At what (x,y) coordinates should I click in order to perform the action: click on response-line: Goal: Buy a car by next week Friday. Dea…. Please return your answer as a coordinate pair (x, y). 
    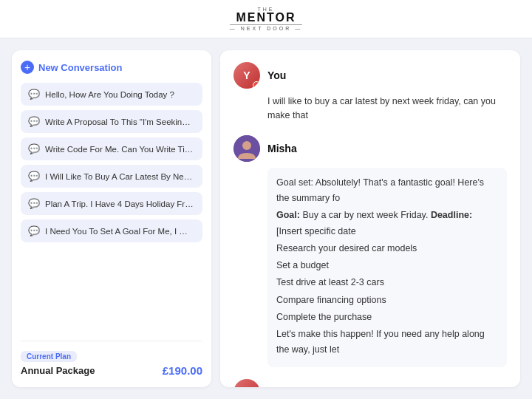
    Looking at the image, I should click on (387, 223).